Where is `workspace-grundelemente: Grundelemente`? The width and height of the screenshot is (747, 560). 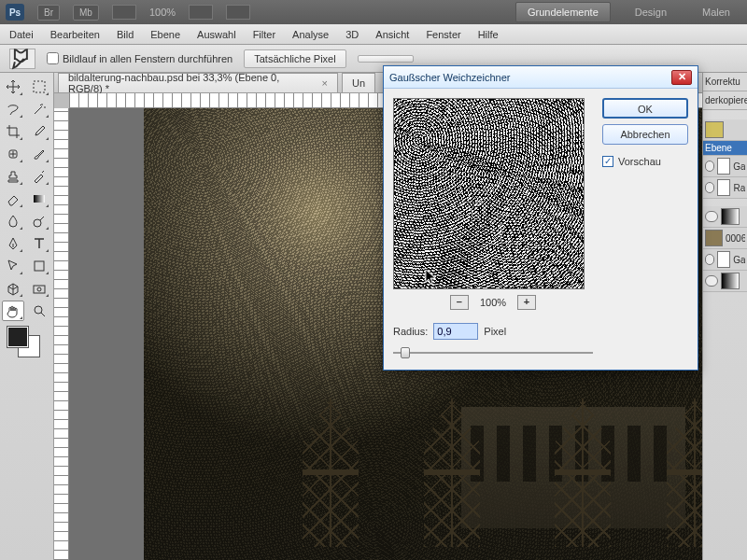 workspace-grundelemente: Grundelemente is located at coordinates (563, 12).